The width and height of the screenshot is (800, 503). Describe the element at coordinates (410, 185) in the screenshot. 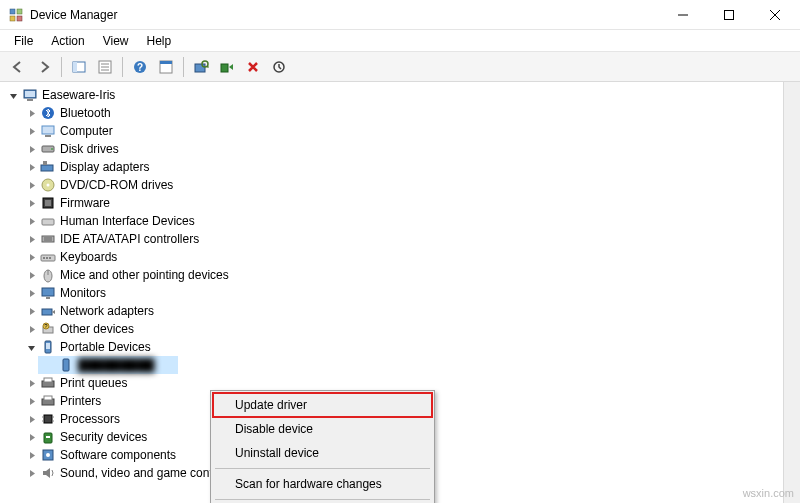

I see `tree-item-dvd: DVD/CD-ROM drives` at that location.